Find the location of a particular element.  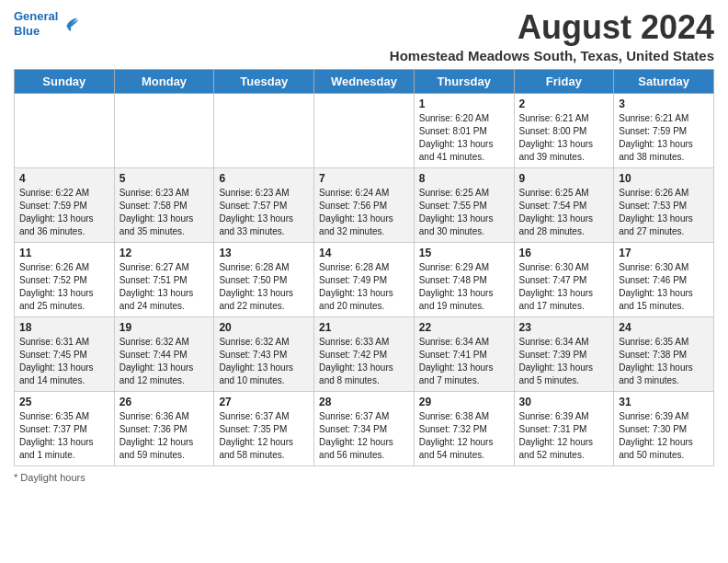

day-info: Sunrise: 6:35 AM Sunset: 7:37 PM Dayligh… is located at coordinates (64, 436).